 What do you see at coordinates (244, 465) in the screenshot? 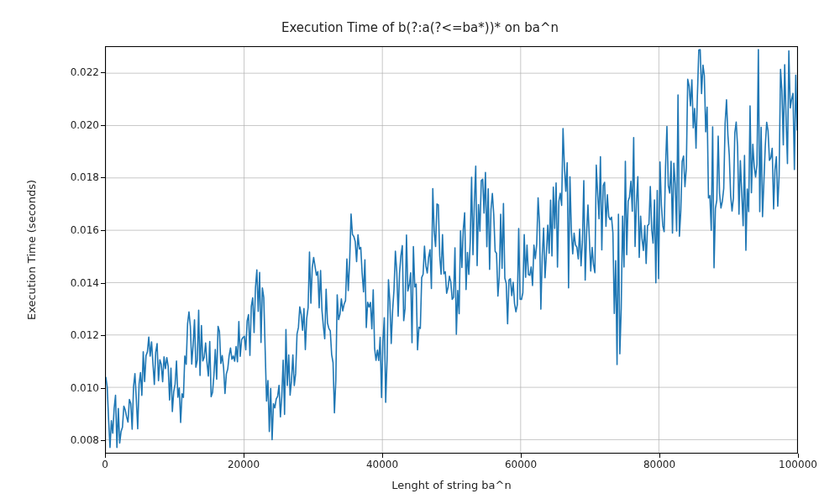
I see `x-tick-label: 20000` at bounding box center [244, 465].